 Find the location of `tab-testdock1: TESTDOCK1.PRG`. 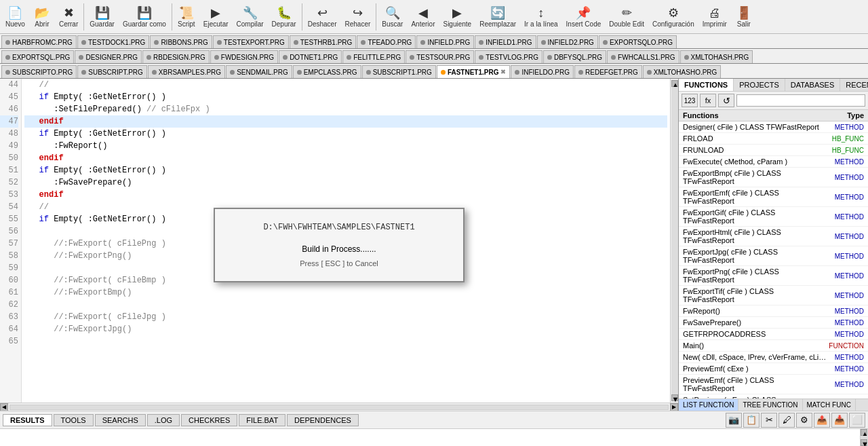

tab-testdock1: TESTDOCK1.PRG is located at coordinates (113, 42).